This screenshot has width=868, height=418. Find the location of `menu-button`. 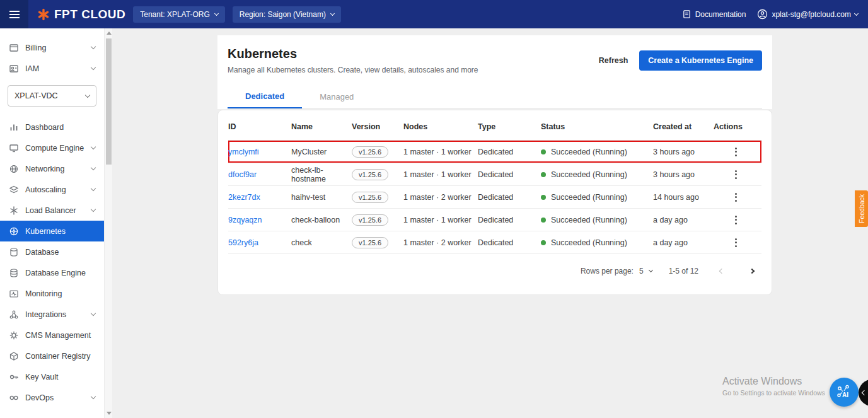

menu-button is located at coordinates (14, 14).